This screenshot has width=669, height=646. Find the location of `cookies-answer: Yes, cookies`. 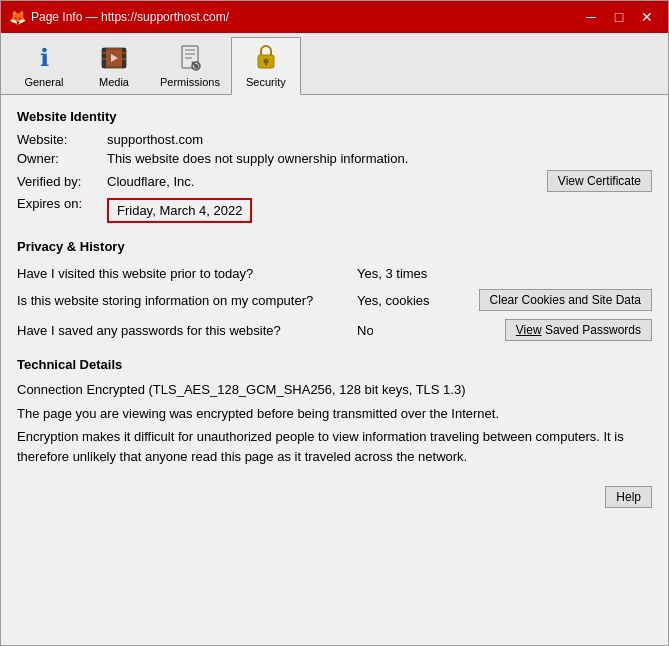

cookies-answer: Yes, cookies is located at coordinates (407, 300).